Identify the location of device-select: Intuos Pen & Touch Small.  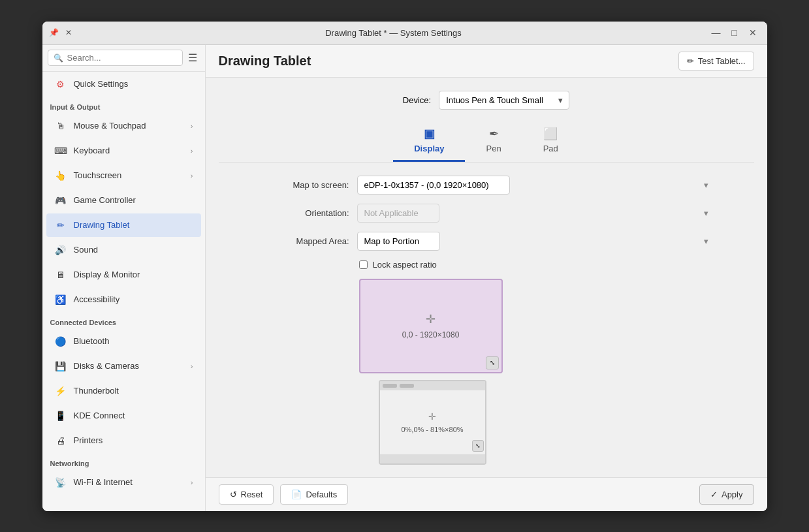
(504, 101).